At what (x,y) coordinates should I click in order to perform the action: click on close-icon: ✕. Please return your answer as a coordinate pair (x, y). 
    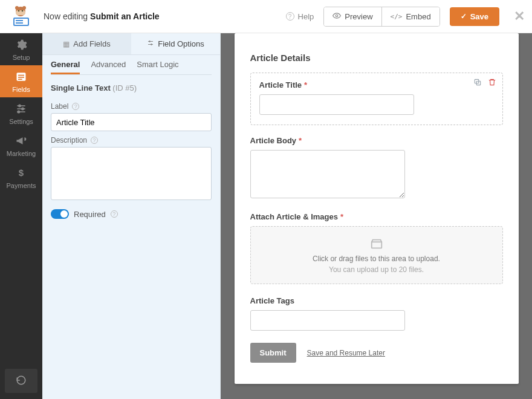
    Looking at the image, I should click on (519, 16).